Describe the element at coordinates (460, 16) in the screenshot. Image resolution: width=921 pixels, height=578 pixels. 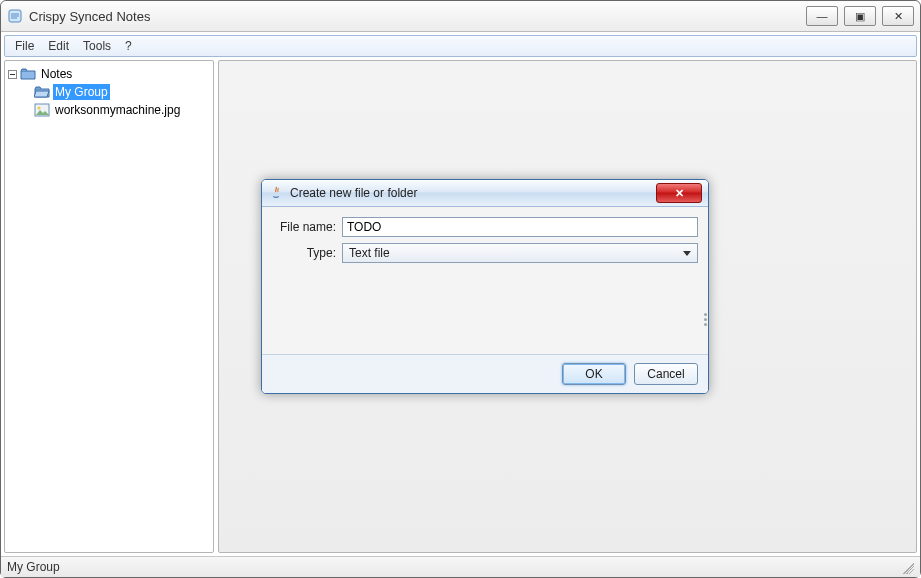
I see `titlebar: Crispy Synced Notes — ▣ ✕` at that location.